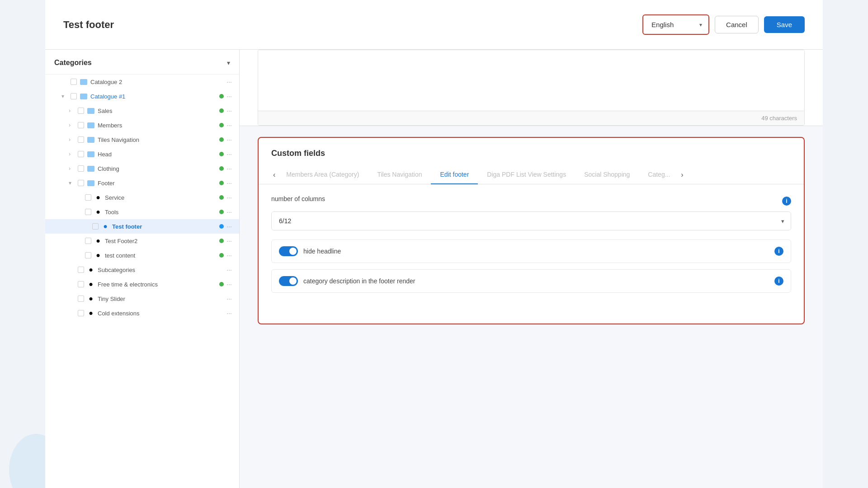 This screenshot has width=868, height=488. What do you see at coordinates (161, 299) in the screenshot?
I see `sidebar-item-label: Tiny Slider` at bounding box center [161, 299].